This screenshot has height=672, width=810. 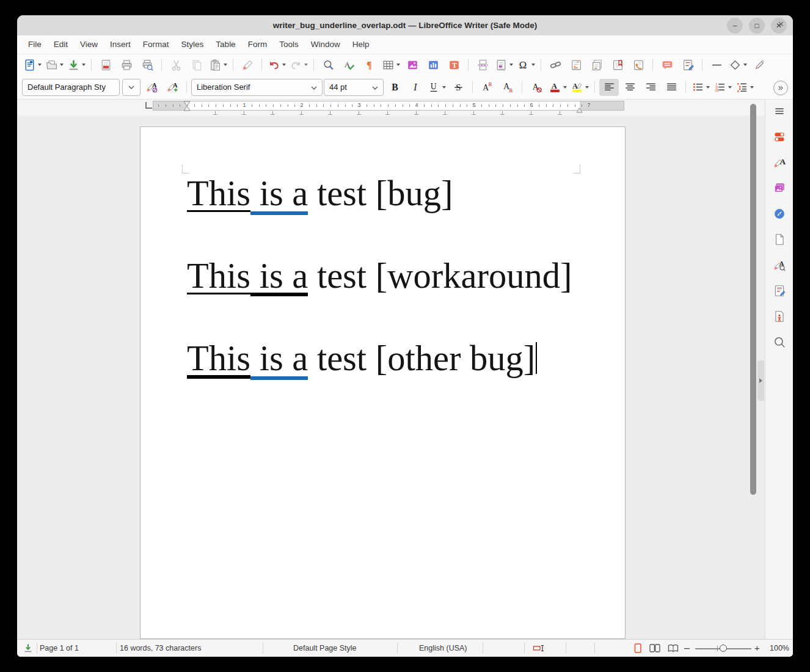 I want to click on align-right-button, so click(x=651, y=87).